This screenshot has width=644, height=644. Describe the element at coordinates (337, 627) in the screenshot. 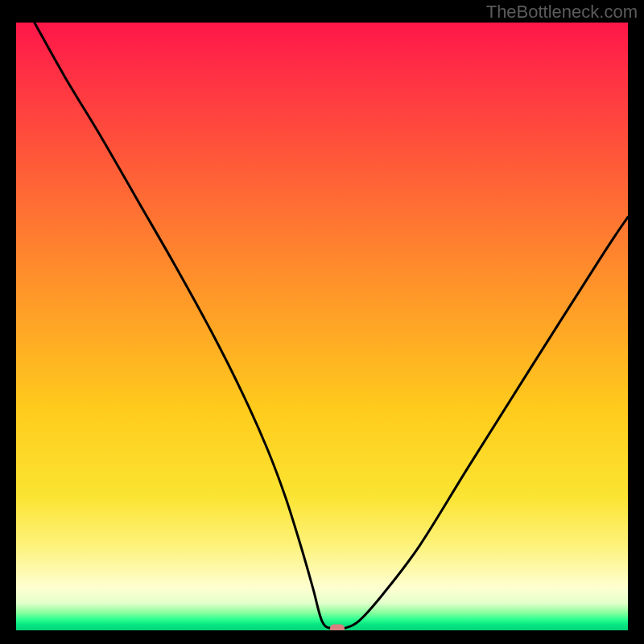

I see `min-marker` at that location.